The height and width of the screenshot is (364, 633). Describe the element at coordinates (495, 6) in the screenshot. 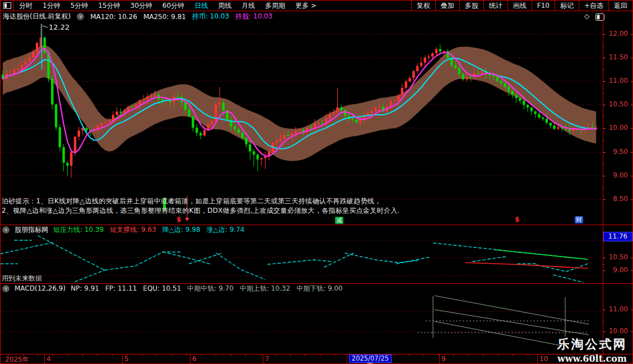

I see `toolbar-button-统计: 统计` at that location.